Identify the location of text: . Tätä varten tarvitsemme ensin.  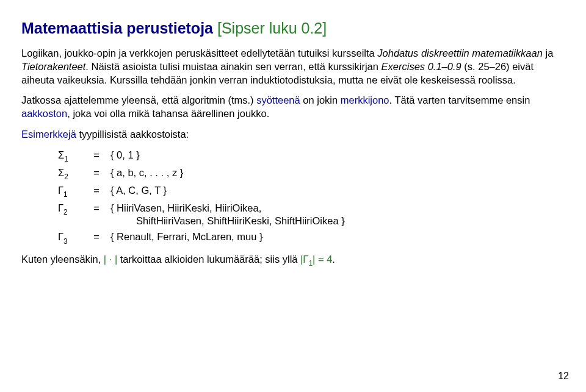
(460, 100).